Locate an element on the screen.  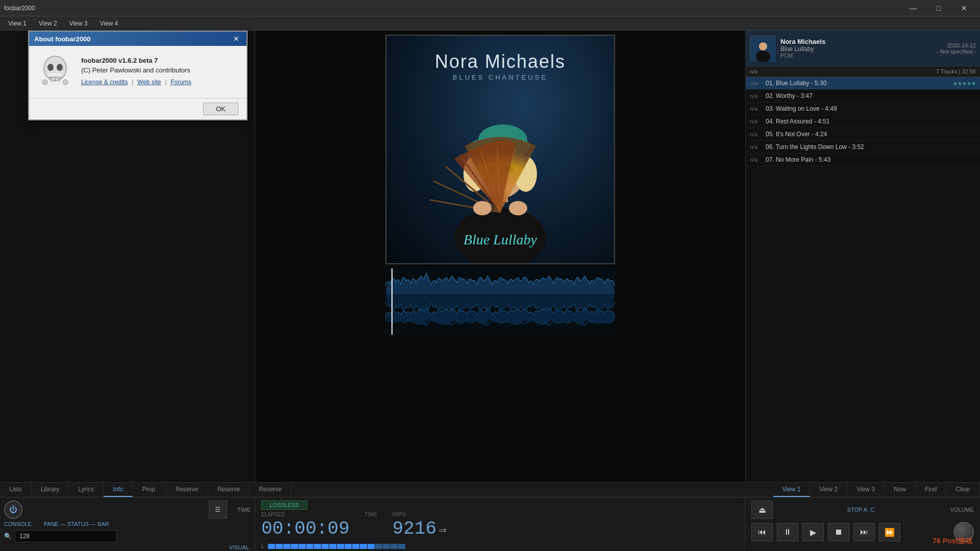
waveform is located at coordinates (500, 302).